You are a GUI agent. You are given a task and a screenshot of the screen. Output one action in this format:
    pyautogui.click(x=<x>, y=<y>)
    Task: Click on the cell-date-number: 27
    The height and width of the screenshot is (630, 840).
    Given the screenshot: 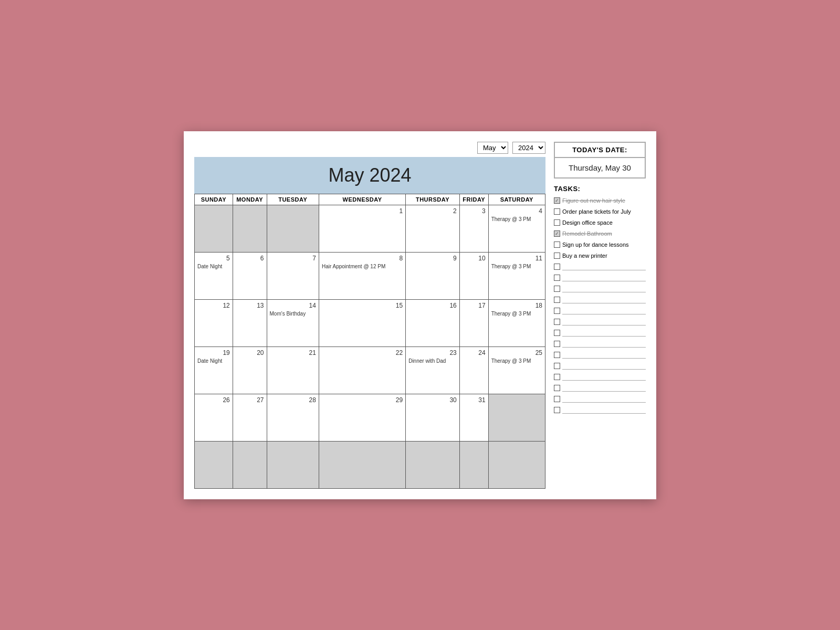 What is the action you would take?
    pyautogui.click(x=250, y=400)
    